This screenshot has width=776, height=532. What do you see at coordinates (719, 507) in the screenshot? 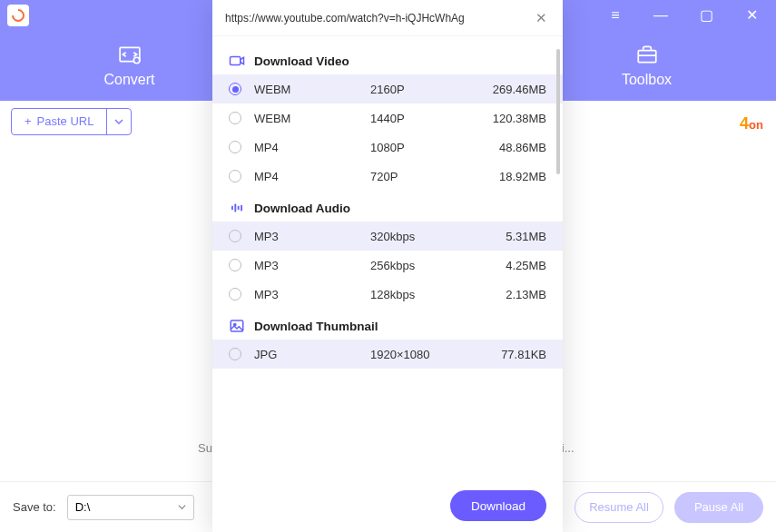
I see `pause-all-button: Pause All` at bounding box center [719, 507].